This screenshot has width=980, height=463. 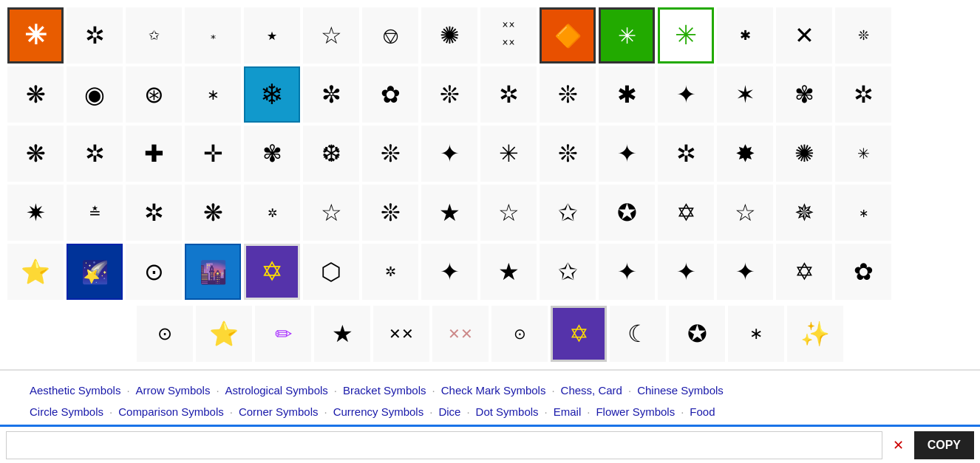 What do you see at coordinates (35, 213) in the screenshot?
I see `symbol-cell: ✷` at bounding box center [35, 213].